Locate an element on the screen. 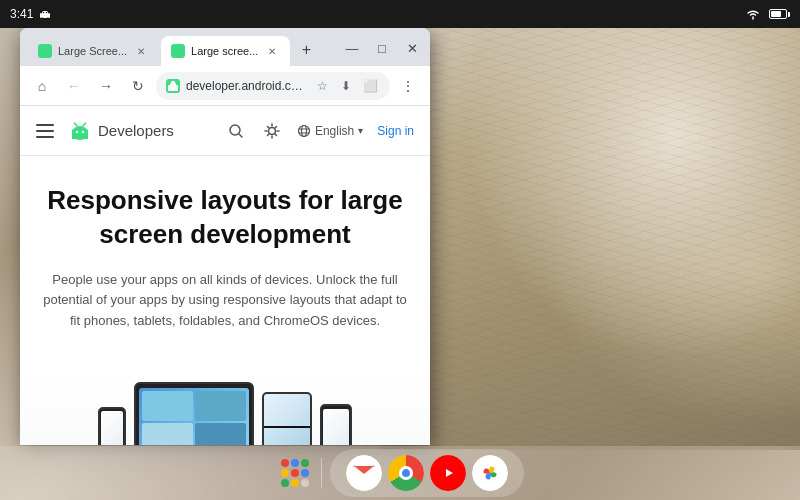  hero-description: People use your apps on all kinds of dev… is located at coordinates (225, 301).